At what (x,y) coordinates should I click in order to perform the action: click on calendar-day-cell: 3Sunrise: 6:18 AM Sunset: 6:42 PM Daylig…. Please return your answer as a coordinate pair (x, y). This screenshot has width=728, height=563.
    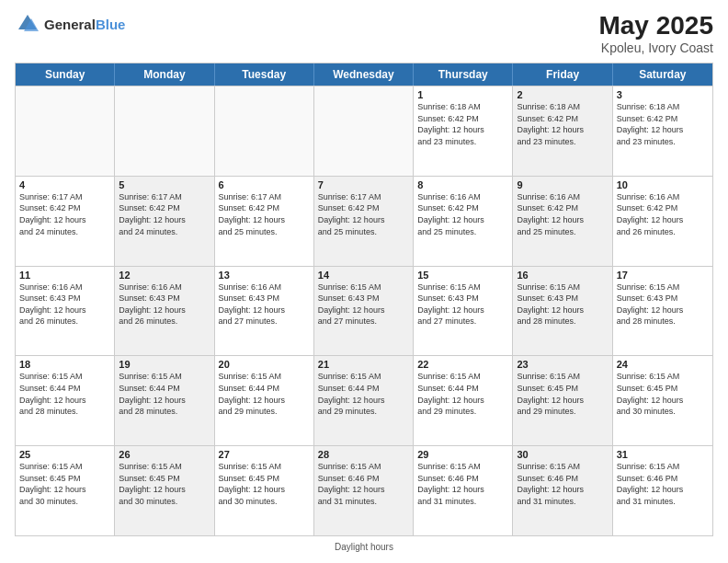
    Looking at the image, I should click on (663, 131).